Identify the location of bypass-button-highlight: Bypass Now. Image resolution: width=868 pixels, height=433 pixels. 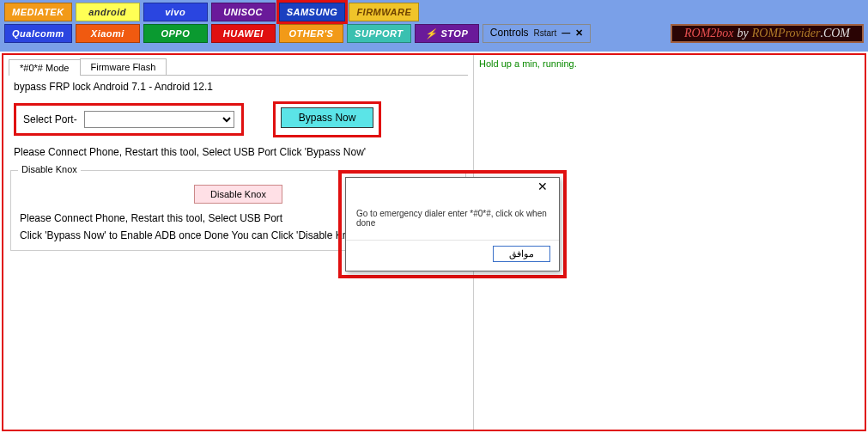
(328, 119).